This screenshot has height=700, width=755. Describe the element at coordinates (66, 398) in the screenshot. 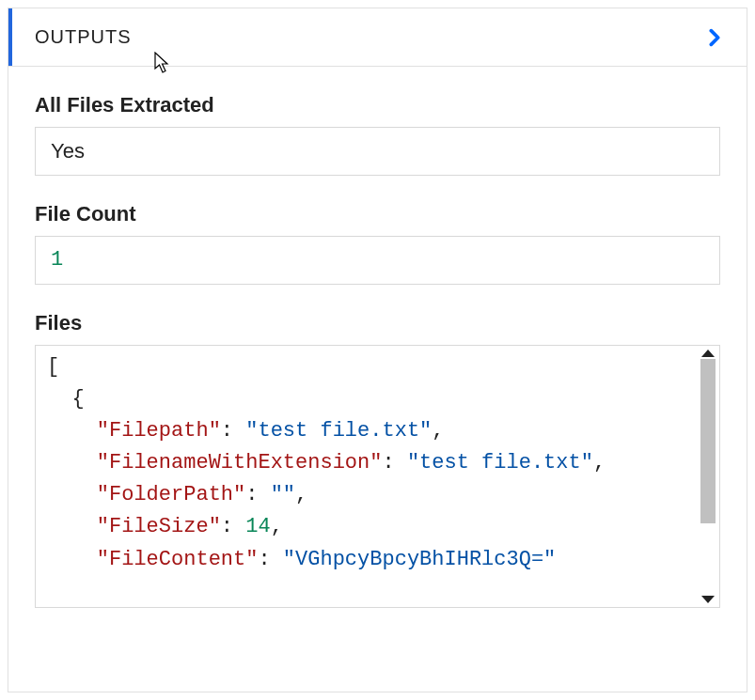

I see `json-open-brace: {` at that location.